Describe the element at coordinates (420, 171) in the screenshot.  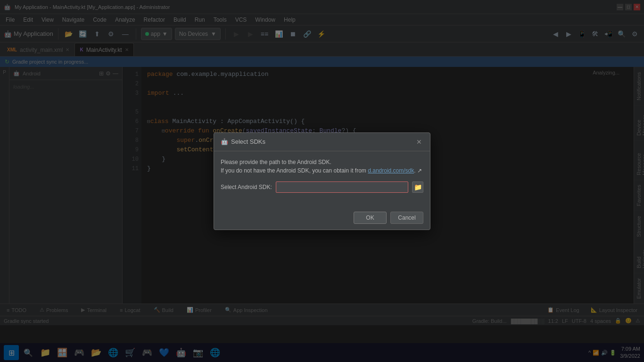
I see `external-link-icon: ↗` at that location.